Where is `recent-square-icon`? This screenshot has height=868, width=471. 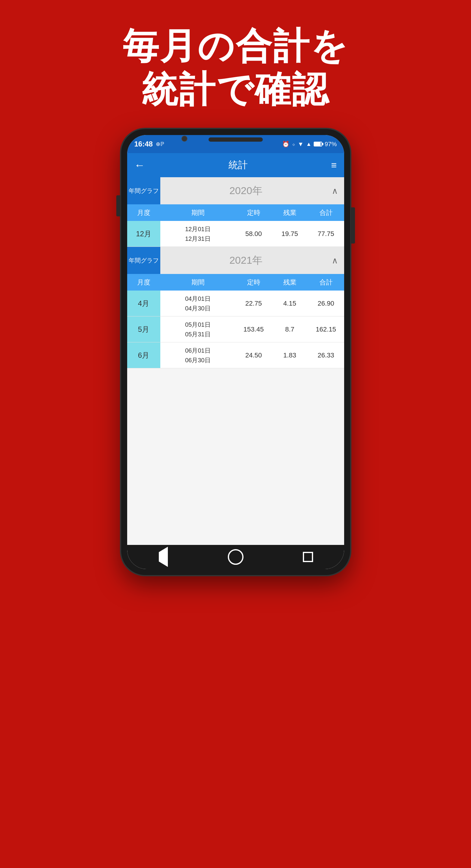 recent-square-icon is located at coordinates (308, 557).